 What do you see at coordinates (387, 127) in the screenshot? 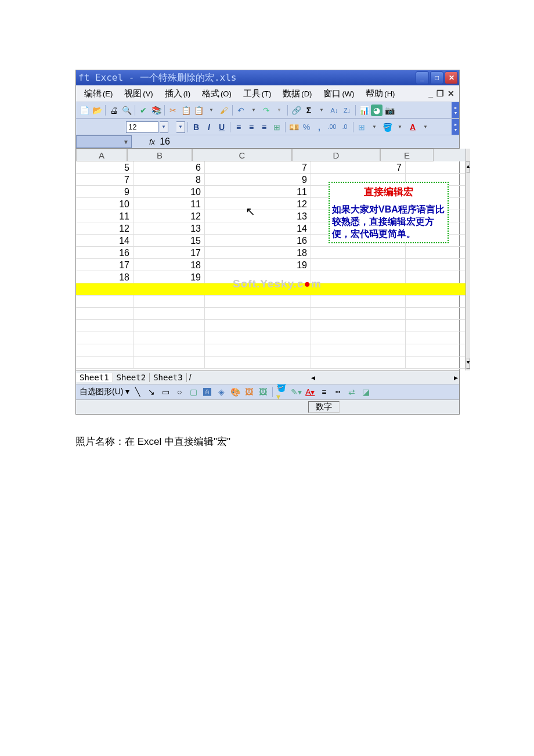
I see `fill-color-icon: 🪣` at bounding box center [387, 127].